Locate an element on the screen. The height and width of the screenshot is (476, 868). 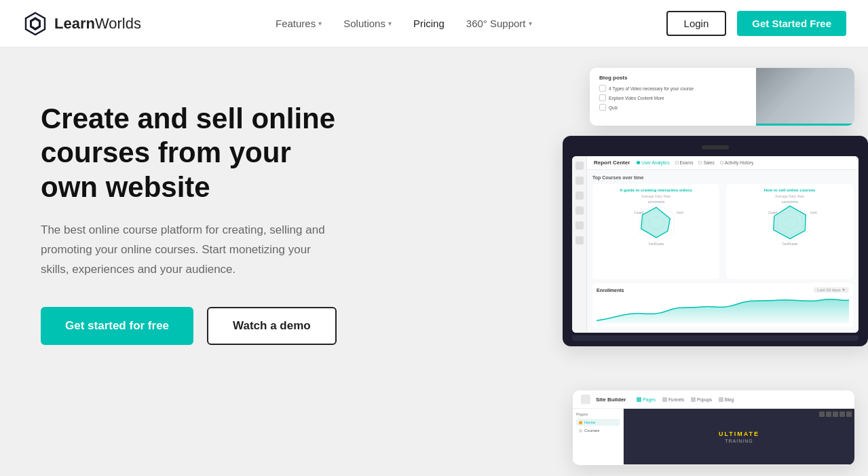
sb-tab-blog: Blog is located at coordinates (726, 399).